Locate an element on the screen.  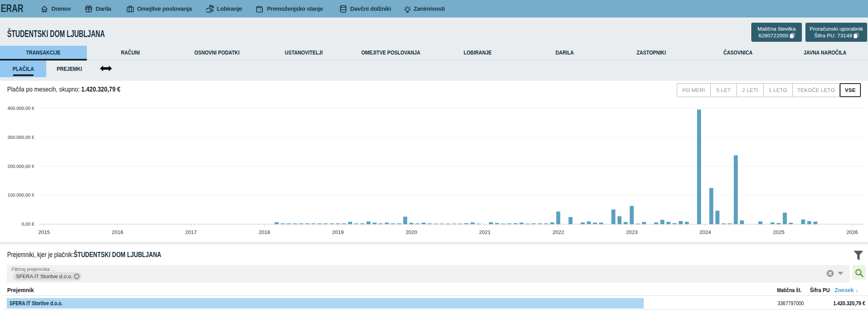
svg-text: 2016 is located at coordinates (117, 232).